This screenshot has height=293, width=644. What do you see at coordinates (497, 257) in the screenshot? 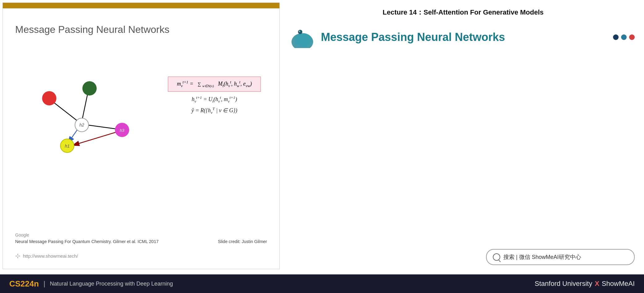
I see `search-icon` at bounding box center [497, 257].